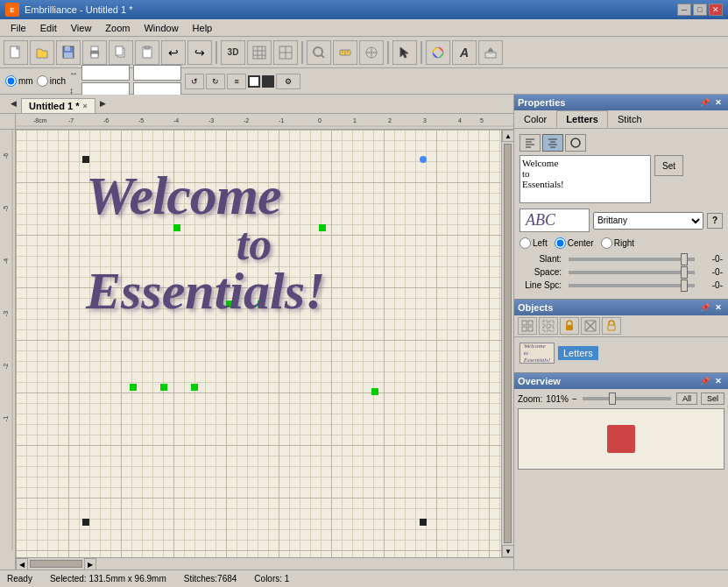 This screenshot has height=587, width=728. I want to click on color-swatch, so click(254, 81).